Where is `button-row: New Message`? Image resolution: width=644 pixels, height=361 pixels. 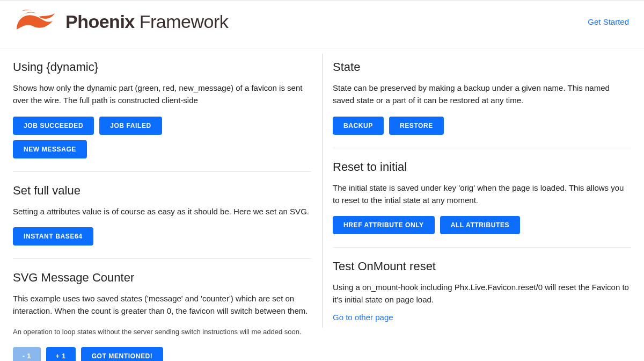 button-row: New Message is located at coordinates (162, 149).